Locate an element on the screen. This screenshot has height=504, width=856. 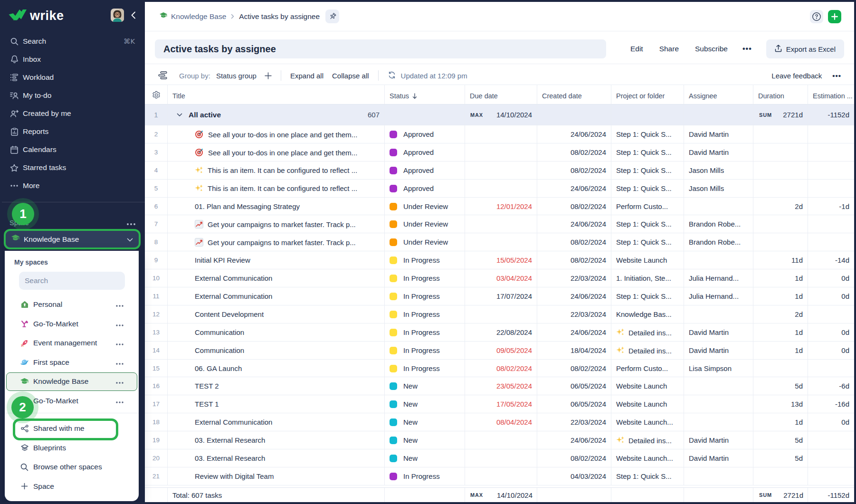
task-row: 17TEST 1New17/05/202406/05/2024Website L… is located at coordinates (500, 404).